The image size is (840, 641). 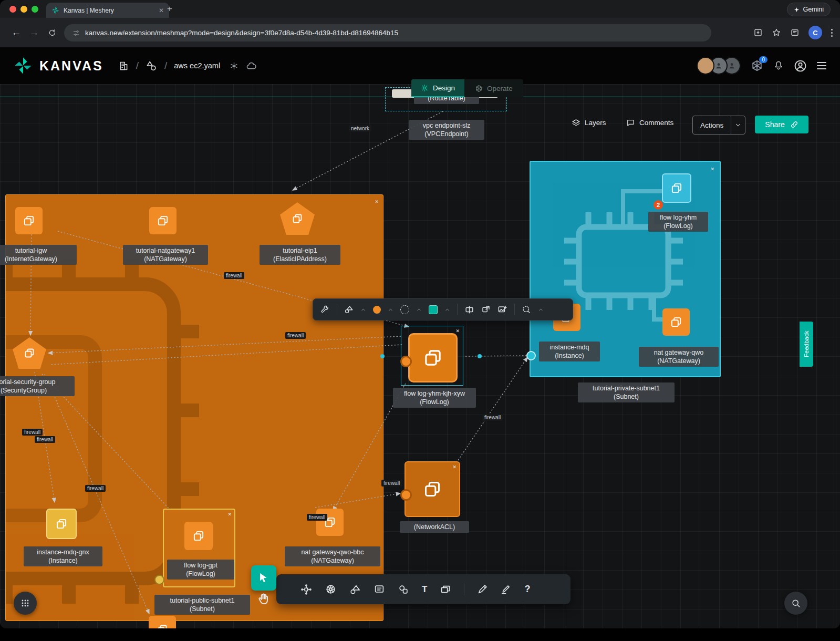 What do you see at coordinates (738, 125) in the screenshot?
I see `actions-dropdown-icon` at bounding box center [738, 125].